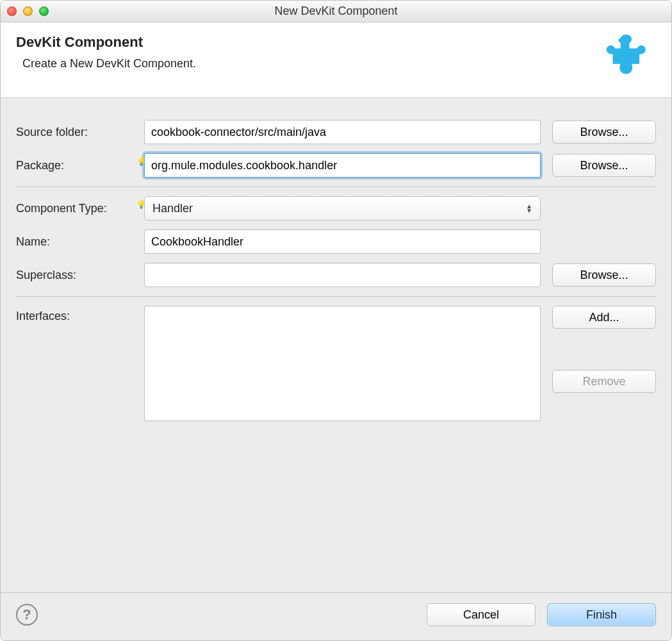 Image resolution: width=672 pixels, height=641 pixels. What do you see at coordinates (336, 208) in the screenshot?
I see `row-component-type: Component Type: 💡 Handler ▲ ▼` at bounding box center [336, 208].